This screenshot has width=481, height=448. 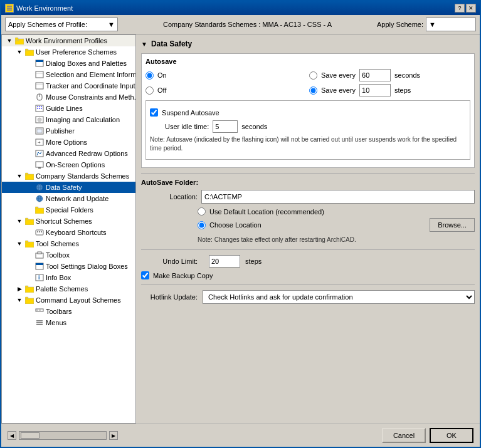 I want to click on title-bar-left: Work Environment, so click(x=39, y=8).